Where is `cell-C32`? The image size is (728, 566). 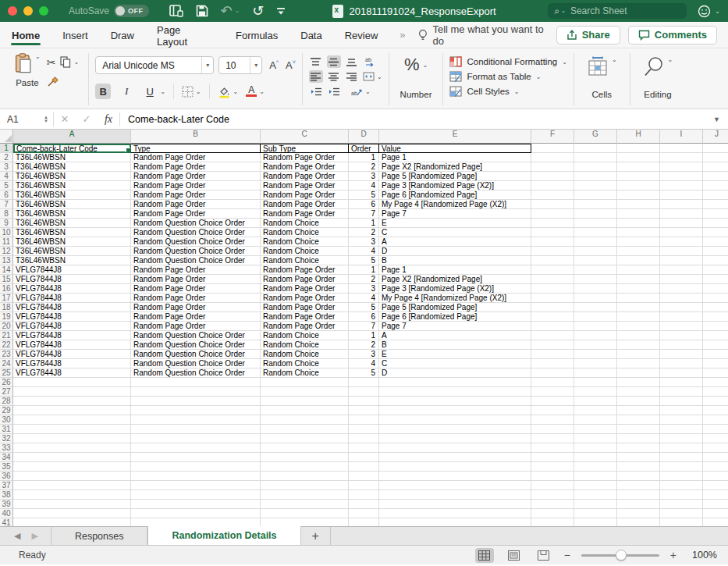 cell-C32 is located at coordinates (304, 439).